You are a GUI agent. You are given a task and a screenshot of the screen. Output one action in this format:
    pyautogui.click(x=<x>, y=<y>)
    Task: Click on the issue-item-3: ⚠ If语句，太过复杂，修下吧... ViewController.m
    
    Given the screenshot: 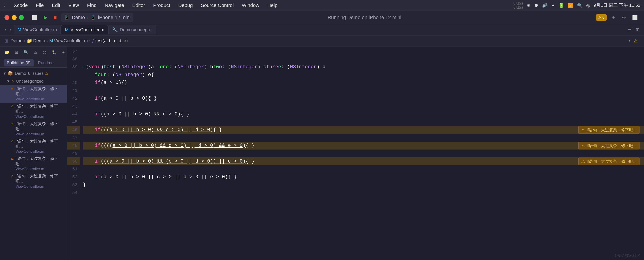 What is the action you would take?
    pyautogui.click(x=34, y=129)
    